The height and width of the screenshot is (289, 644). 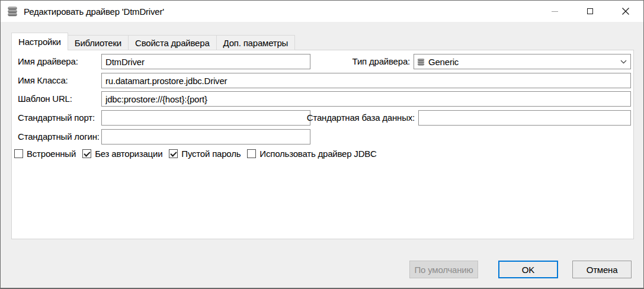 I want to click on maximize-button, so click(x=590, y=11).